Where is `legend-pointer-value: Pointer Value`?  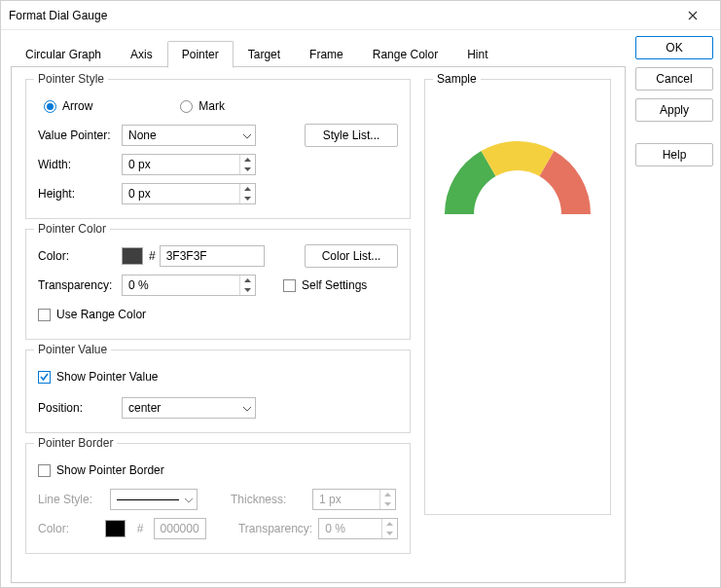
legend-pointer-value: Pointer Value is located at coordinates (72, 349).